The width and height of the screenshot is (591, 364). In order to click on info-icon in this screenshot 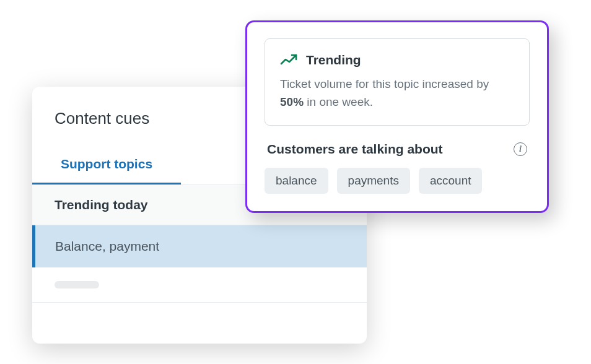, I will do `click(520, 149)`.